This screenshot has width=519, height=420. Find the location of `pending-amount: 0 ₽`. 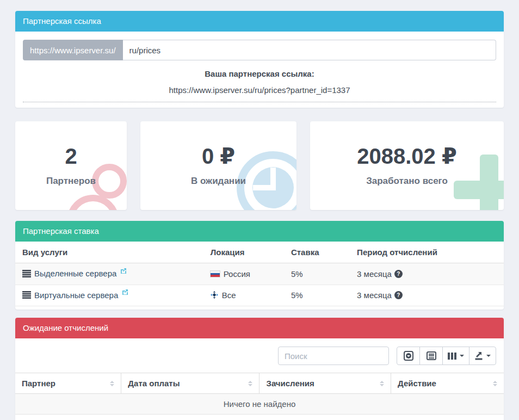

pending-amount: 0 ₽ is located at coordinates (219, 156).